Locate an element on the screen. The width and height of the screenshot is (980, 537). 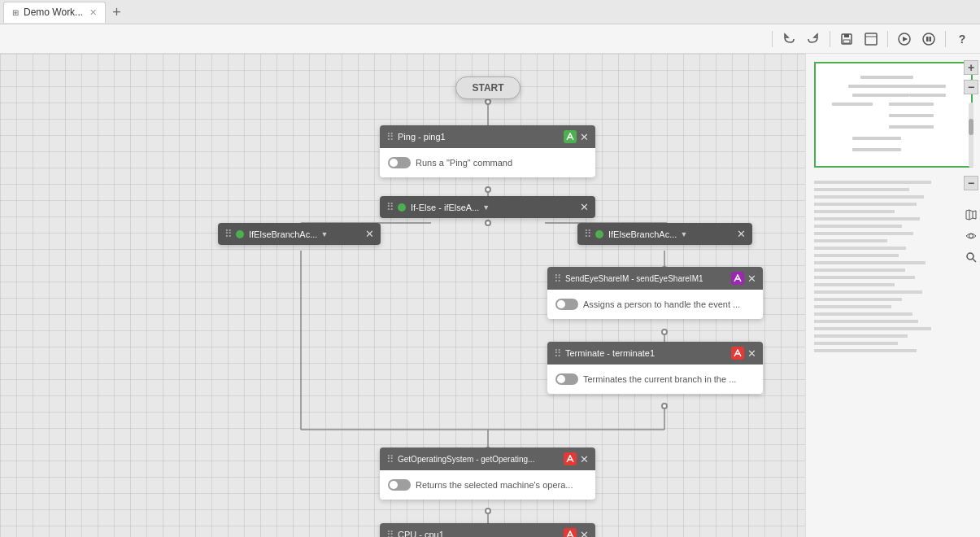
conn-dot-send-out is located at coordinates (664, 332).